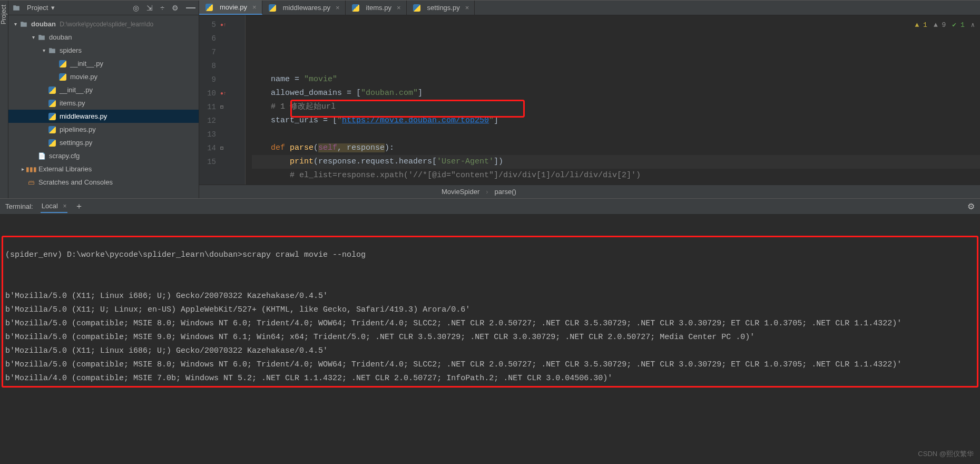  I want to click on ok-icon: ✔ 1, so click(958, 25).